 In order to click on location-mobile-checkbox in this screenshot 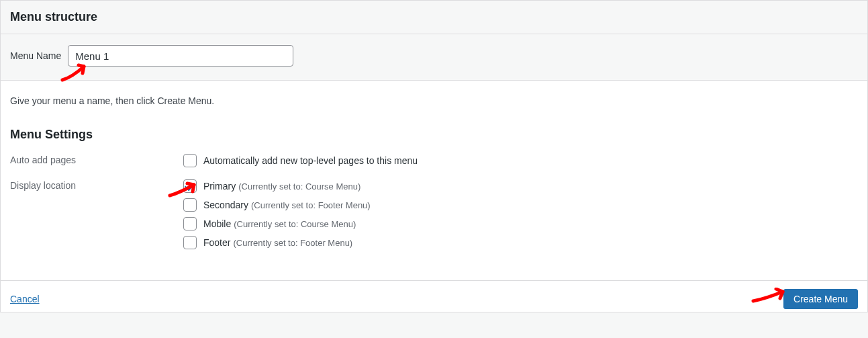, I will do `click(190, 224)`.